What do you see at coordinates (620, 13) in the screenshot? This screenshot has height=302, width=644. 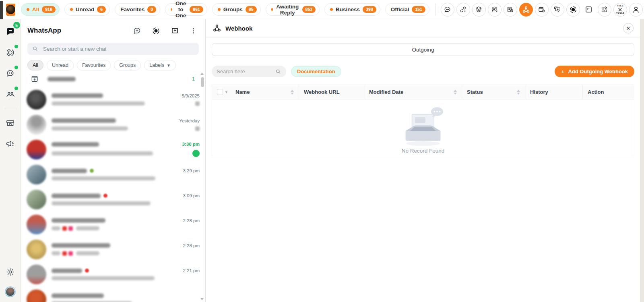 I see `free-tools-bottom-label: TOOLS` at bounding box center [620, 13].